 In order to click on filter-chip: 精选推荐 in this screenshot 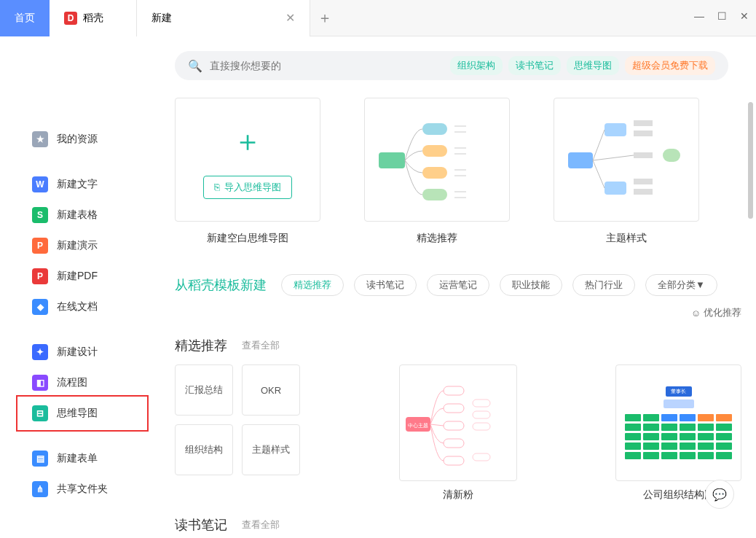, I will do `click(312, 285)`.